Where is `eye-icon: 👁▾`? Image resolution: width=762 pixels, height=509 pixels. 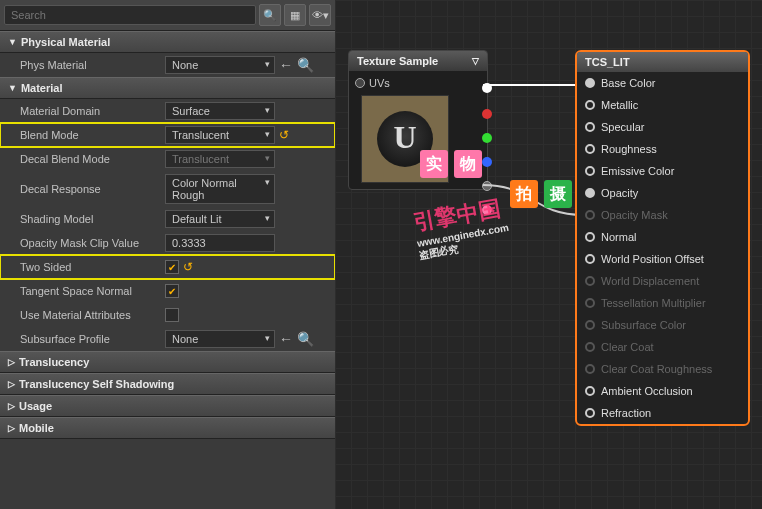 eye-icon: 👁▾ is located at coordinates (320, 15).